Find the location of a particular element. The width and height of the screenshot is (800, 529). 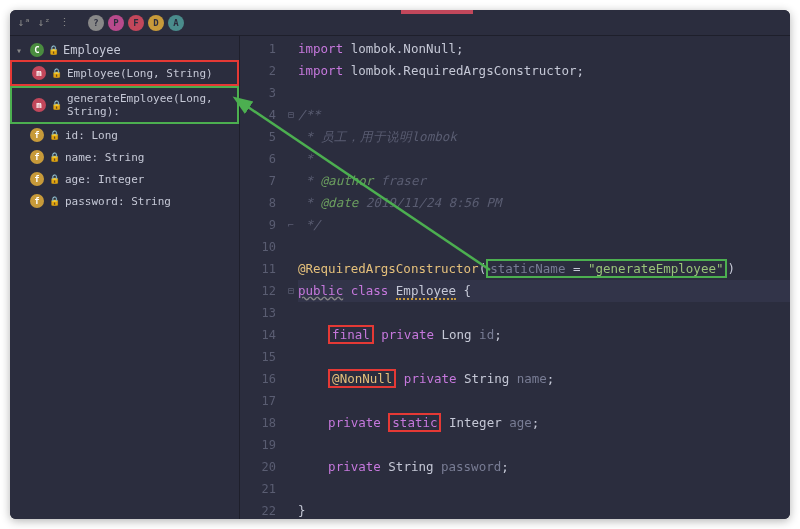

structure-item-constructor: m 🔒 Employee(Long, String) is located at coordinates (124, 73).